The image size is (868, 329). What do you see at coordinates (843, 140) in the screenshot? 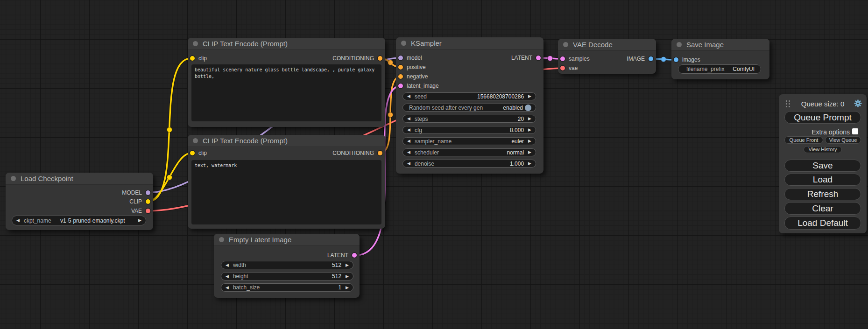
I see `view-queue-button: View Queue` at bounding box center [843, 140].